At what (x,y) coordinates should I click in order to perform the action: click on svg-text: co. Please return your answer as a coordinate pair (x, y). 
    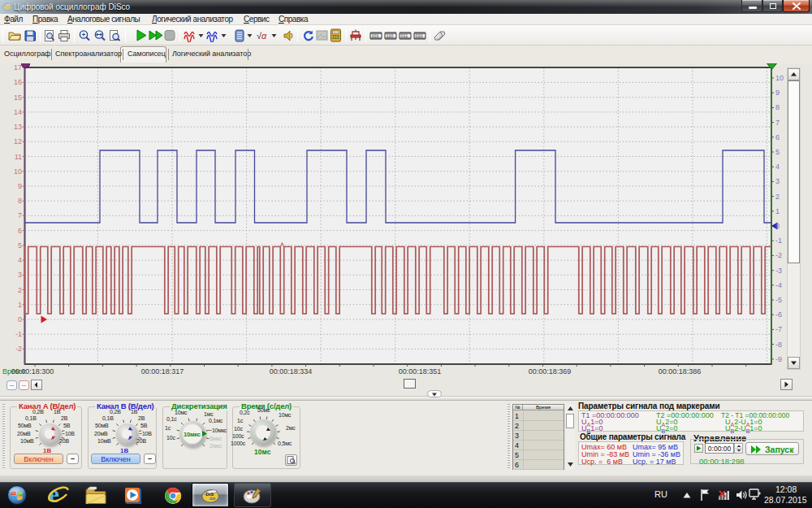
    Looking at the image, I should click on (213, 498).